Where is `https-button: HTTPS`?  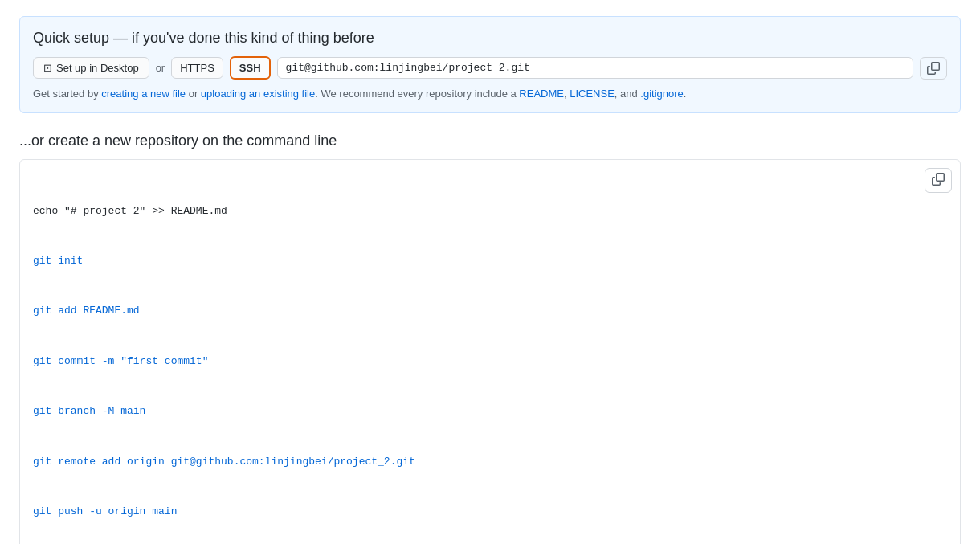
https-button: HTTPS is located at coordinates (198, 67).